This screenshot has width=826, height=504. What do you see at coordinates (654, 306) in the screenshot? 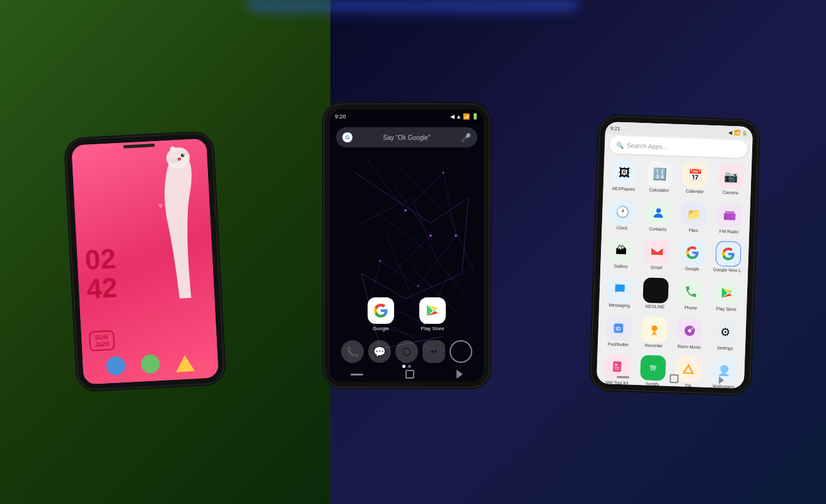
I see `neoline-label: NEOLINE` at bounding box center [654, 306].